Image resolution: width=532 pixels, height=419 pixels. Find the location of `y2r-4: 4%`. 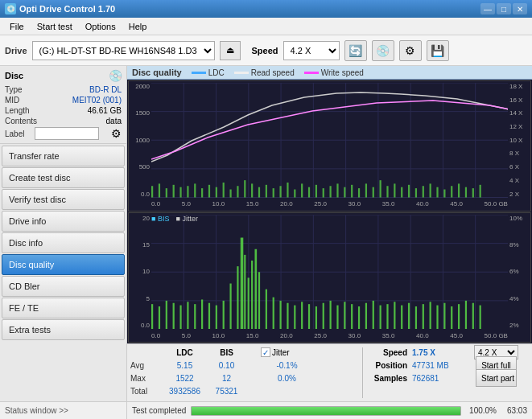

y2r-4: 4% is located at coordinates (519, 299).